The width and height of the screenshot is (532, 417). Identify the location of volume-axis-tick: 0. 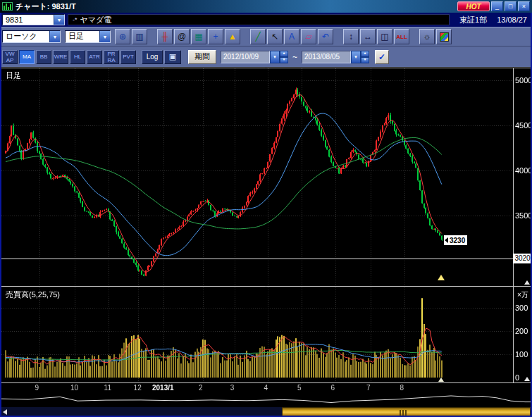
(517, 378).